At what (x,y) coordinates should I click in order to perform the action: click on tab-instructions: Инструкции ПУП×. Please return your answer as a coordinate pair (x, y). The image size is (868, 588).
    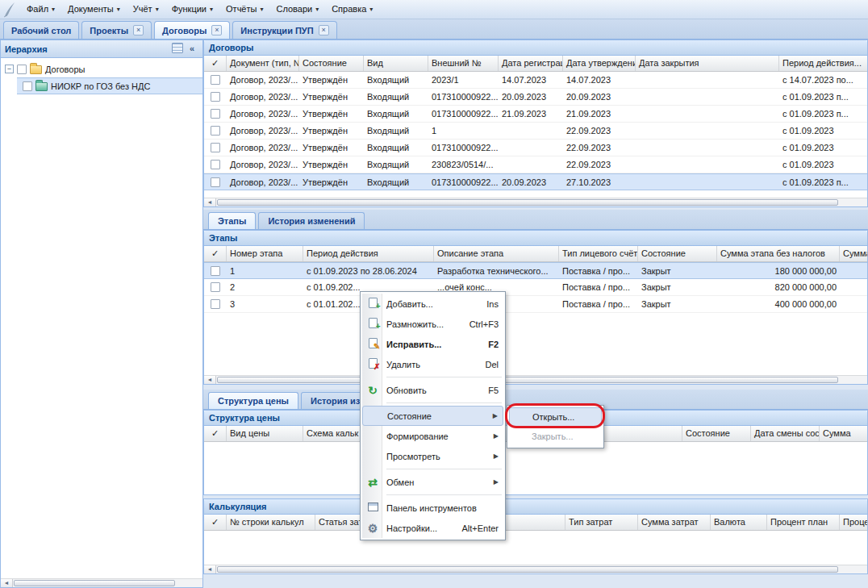
    Looking at the image, I should click on (284, 30).